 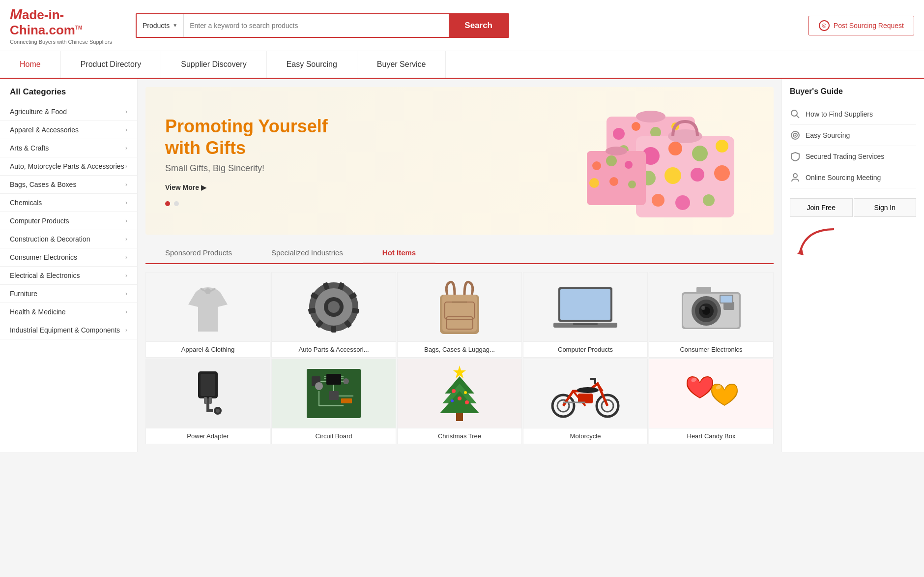 What do you see at coordinates (50, 239) in the screenshot?
I see `sidebar-label: Construction & Decoration` at bounding box center [50, 239].